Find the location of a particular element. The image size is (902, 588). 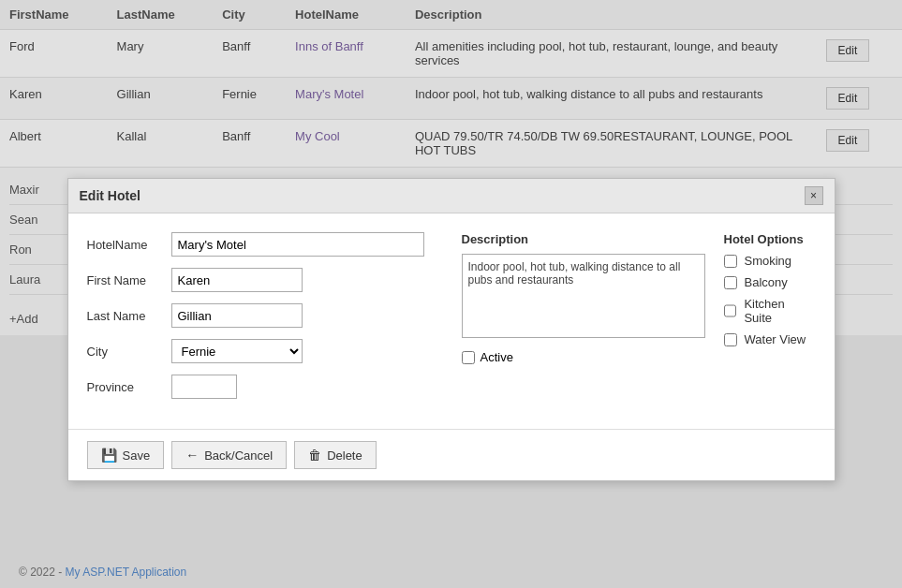

hotel-option-row: Balcony is located at coordinates (770, 283).